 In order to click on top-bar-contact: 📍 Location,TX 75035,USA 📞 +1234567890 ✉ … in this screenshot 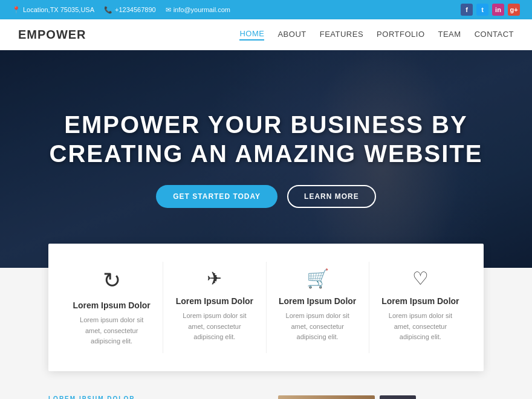, I will do `click(121, 10)`.